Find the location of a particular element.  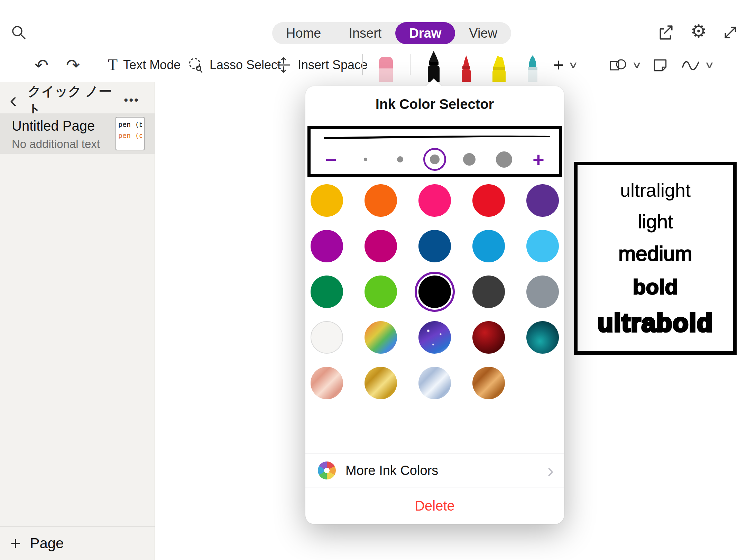

expand-glyph is located at coordinates (730, 32).